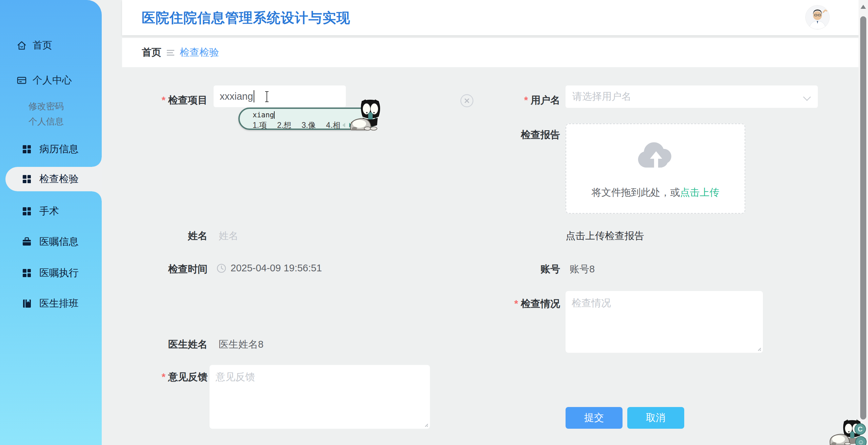  What do you see at coordinates (50, 273) in the screenshot?
I see `sidebar-item-order-execution: 医嘱执行` at bounding box center [50, 273].